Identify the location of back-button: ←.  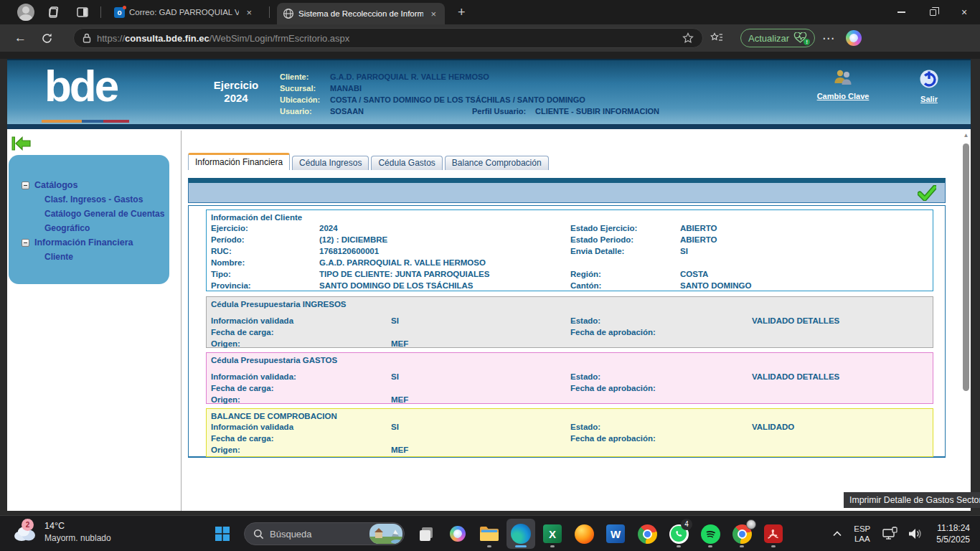
(20, 38).